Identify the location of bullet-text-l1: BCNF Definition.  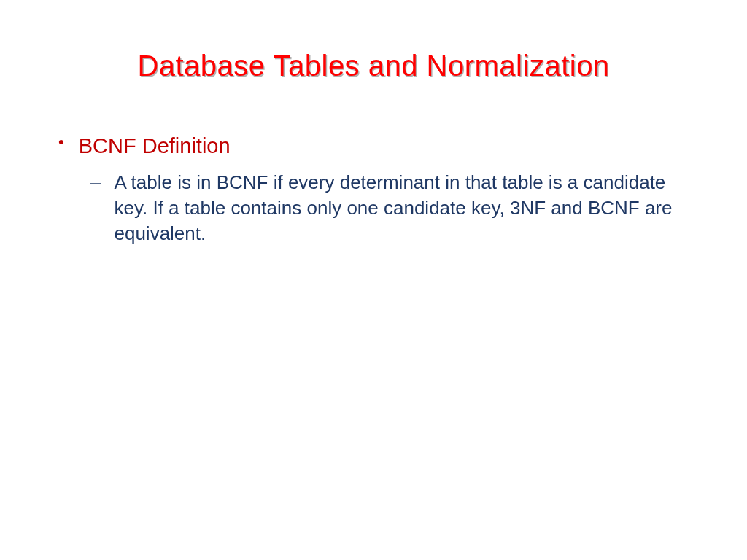
(155, 146).